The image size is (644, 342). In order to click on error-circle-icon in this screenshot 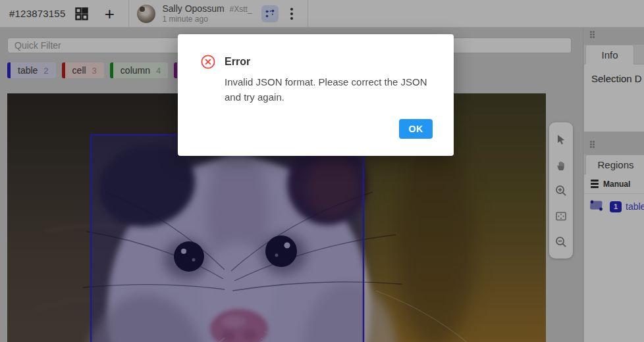, I will do `click(208, 62)`.